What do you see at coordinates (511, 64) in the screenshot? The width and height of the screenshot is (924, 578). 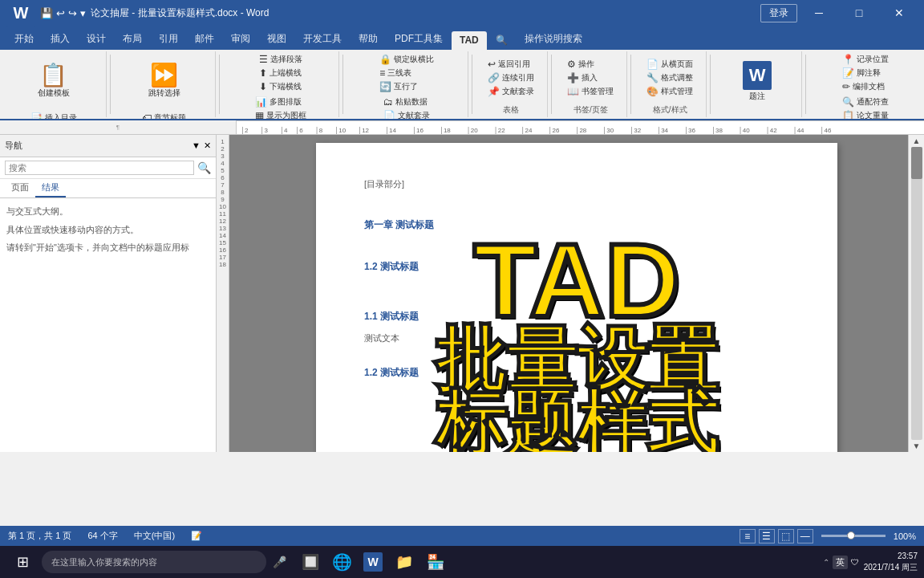 I see `back-cite-button: ↩ 返回引用` at bounding box center [511, 64].